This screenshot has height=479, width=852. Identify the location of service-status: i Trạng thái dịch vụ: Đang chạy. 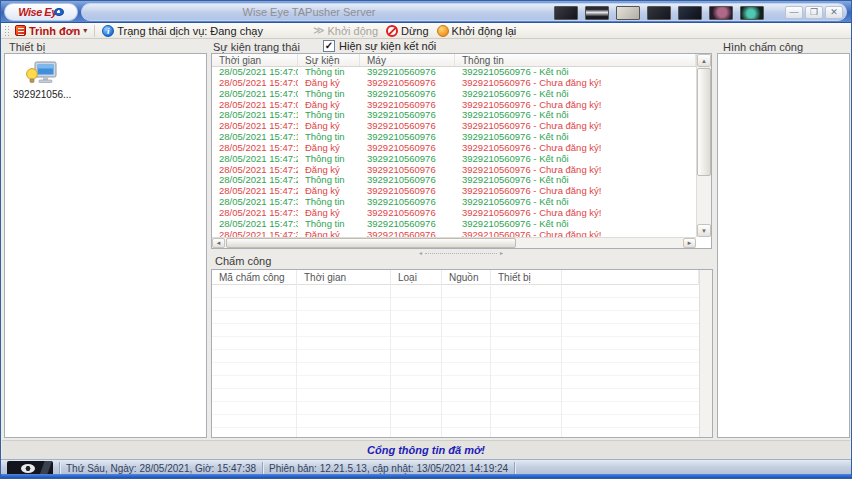
(182, 31).